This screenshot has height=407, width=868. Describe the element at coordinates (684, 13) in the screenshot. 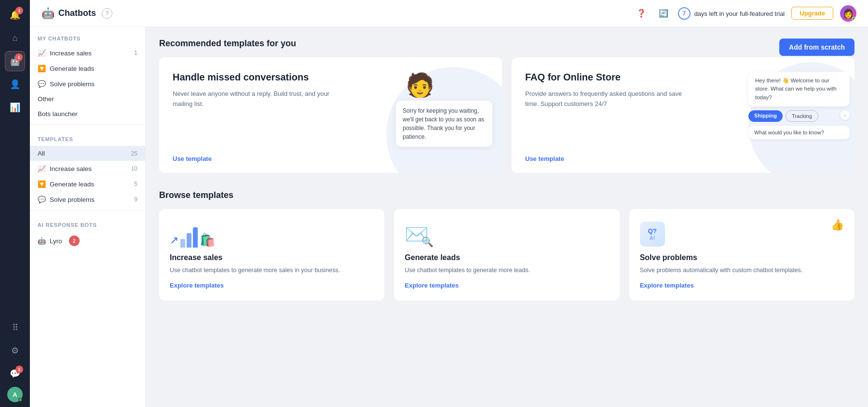

I see `trial-days-number: 7` at that location.